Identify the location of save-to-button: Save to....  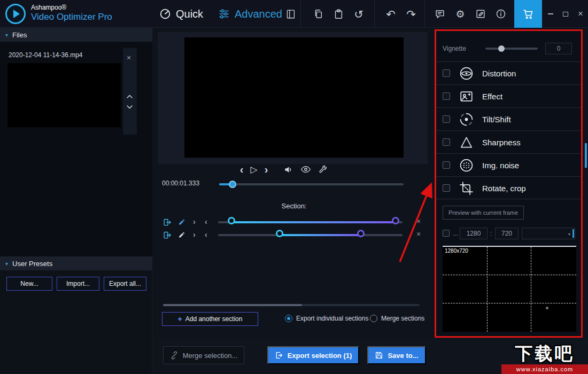
(397, 355).